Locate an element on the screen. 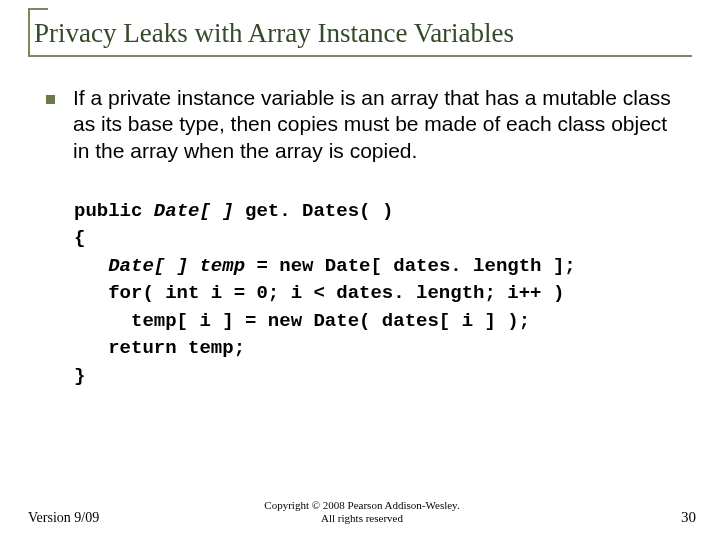  version-label: Version 9/09 is located at coordinates (64, 518).